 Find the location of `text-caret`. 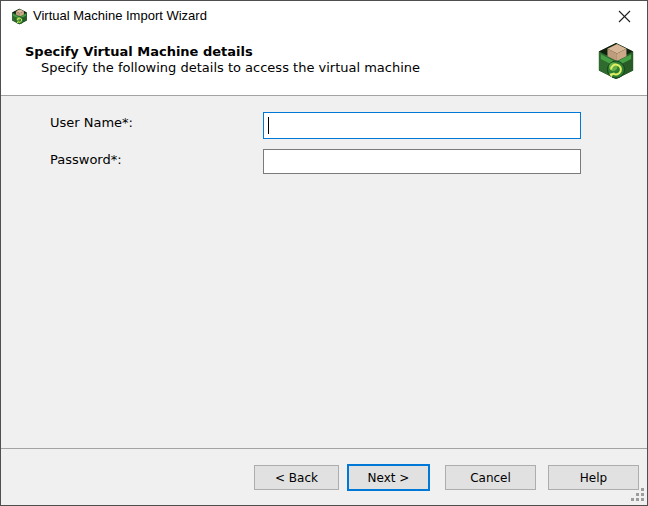

text-caret is located at coordinates (268, 126).